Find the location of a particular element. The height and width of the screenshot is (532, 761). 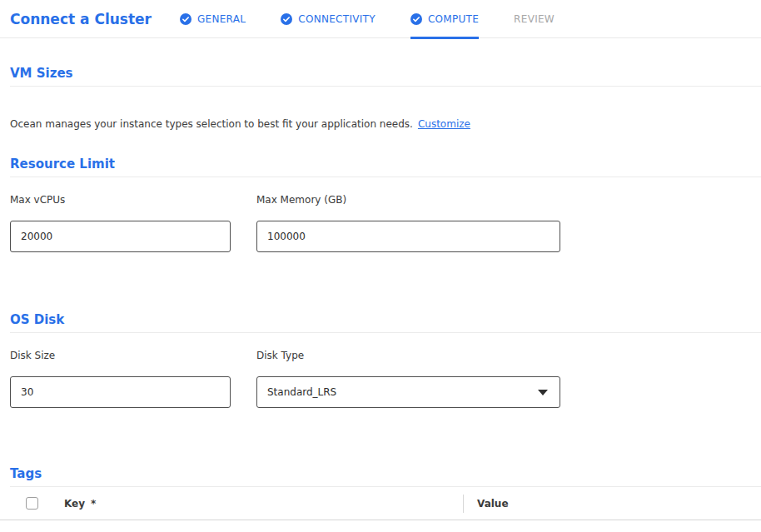

os-disk-heading: OS Disk is located at coordinates (385, 323).